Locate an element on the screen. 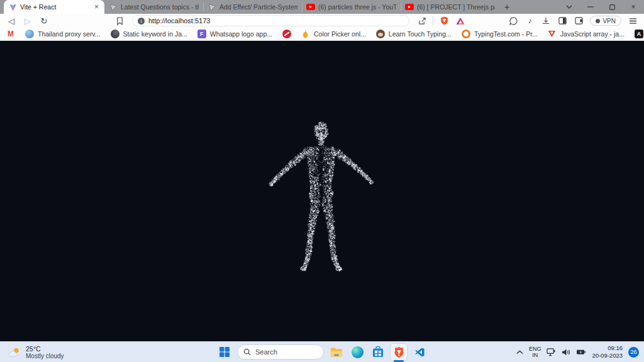  bookmark-label: JavaScript array - ja... is located at coordinates (592, 34).